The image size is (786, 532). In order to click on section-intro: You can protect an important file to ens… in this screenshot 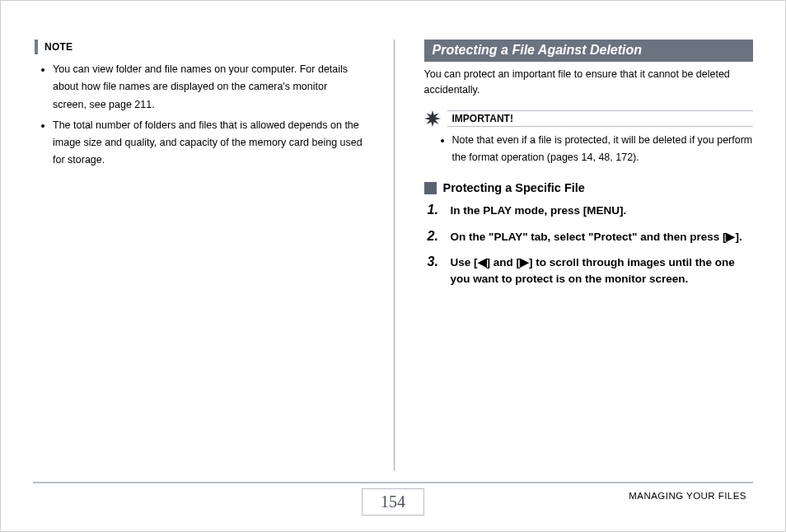, I will do `click(589, 82)`.